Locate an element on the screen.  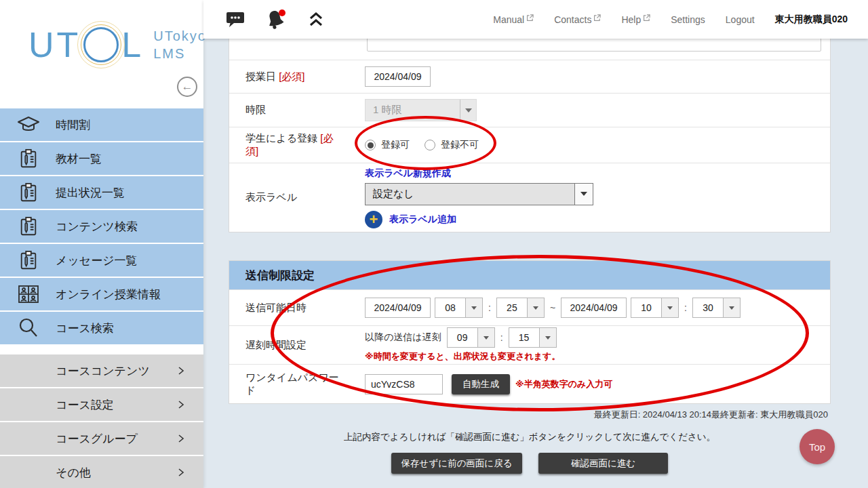
display-label-select: 設定なし is located at coordinates (479, 194).